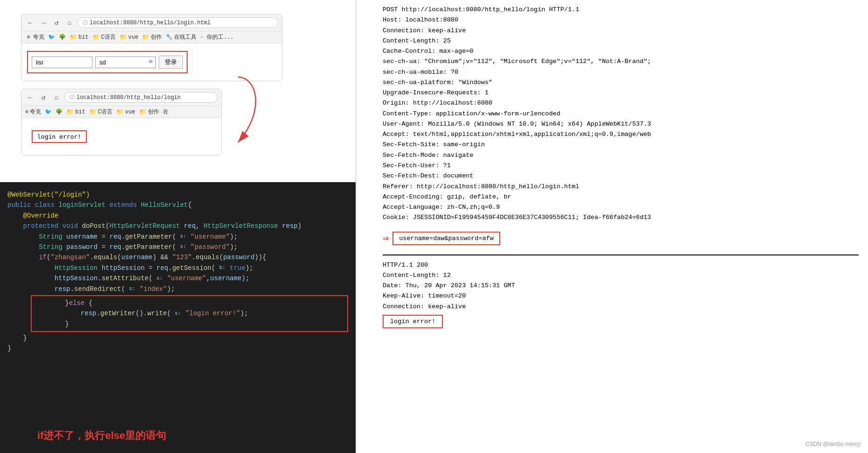 This screenshot has height=453, width=868. I want to click on info-icon-2: ⓘ, so click(72, 97).